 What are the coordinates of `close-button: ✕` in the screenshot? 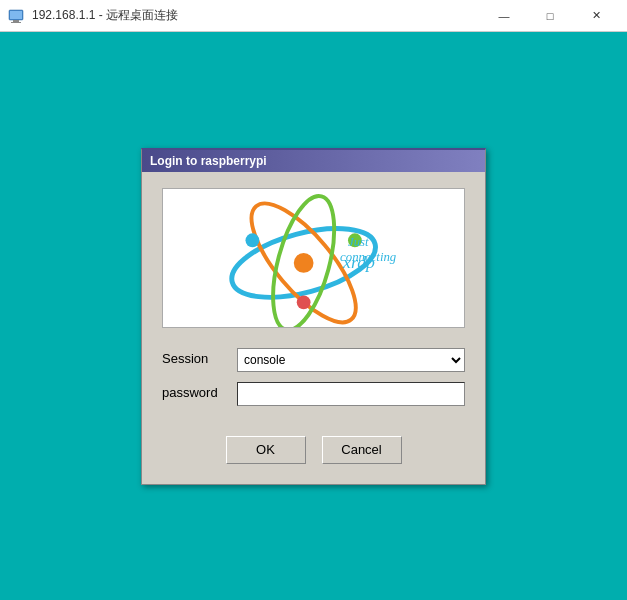 It's located at (596, 16).